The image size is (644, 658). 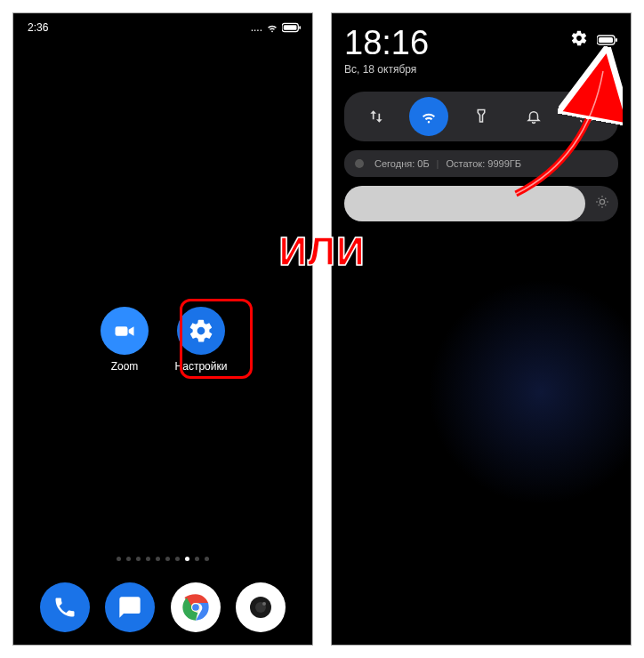 I want to click on qs-tile-sound, so click(x=534, y=116).